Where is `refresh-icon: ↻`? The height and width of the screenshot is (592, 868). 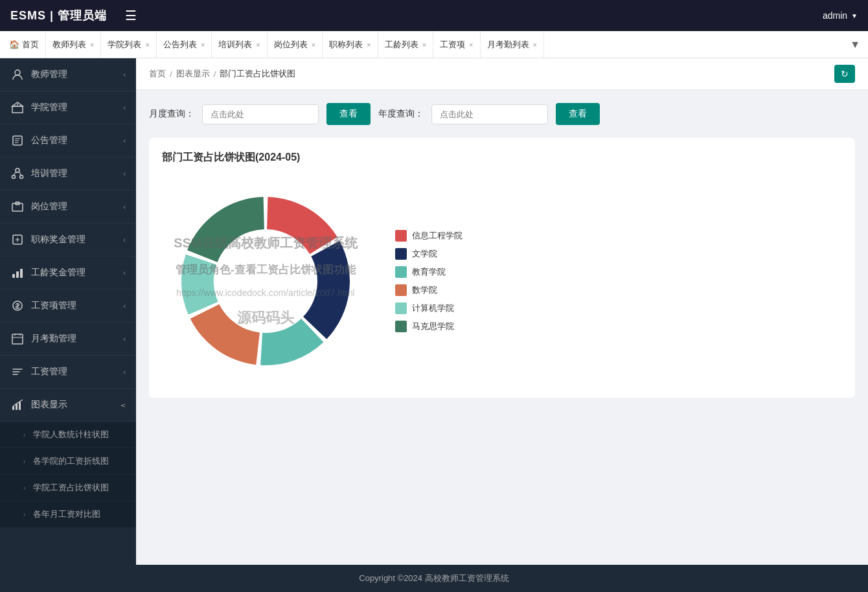 refresh-icon: ↻ is located at coordinates (845, 74).